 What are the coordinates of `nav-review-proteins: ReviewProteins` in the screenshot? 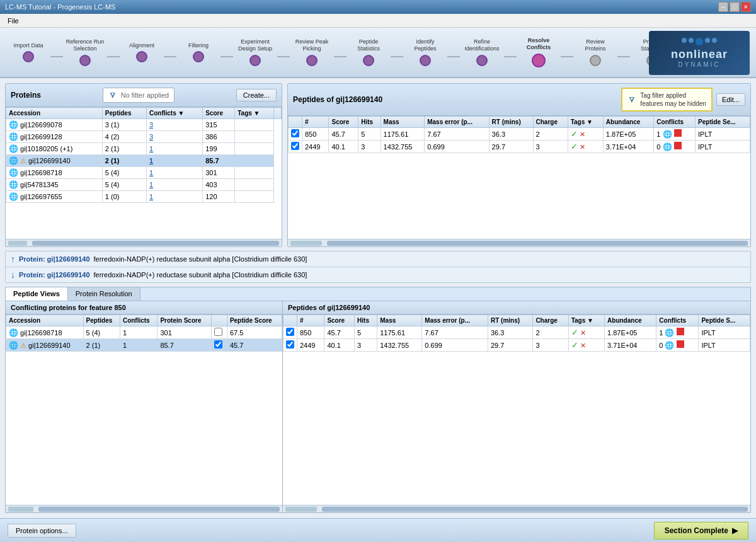 It's located at (595, 52).